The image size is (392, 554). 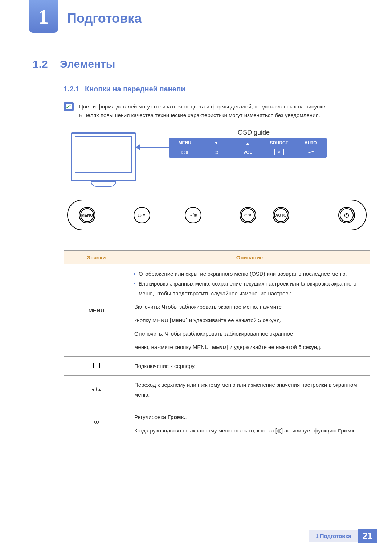 What do you see at coordinates (97, 366) in the screenshot?
I see `row-icon-server` at bounding box center [97, 366].